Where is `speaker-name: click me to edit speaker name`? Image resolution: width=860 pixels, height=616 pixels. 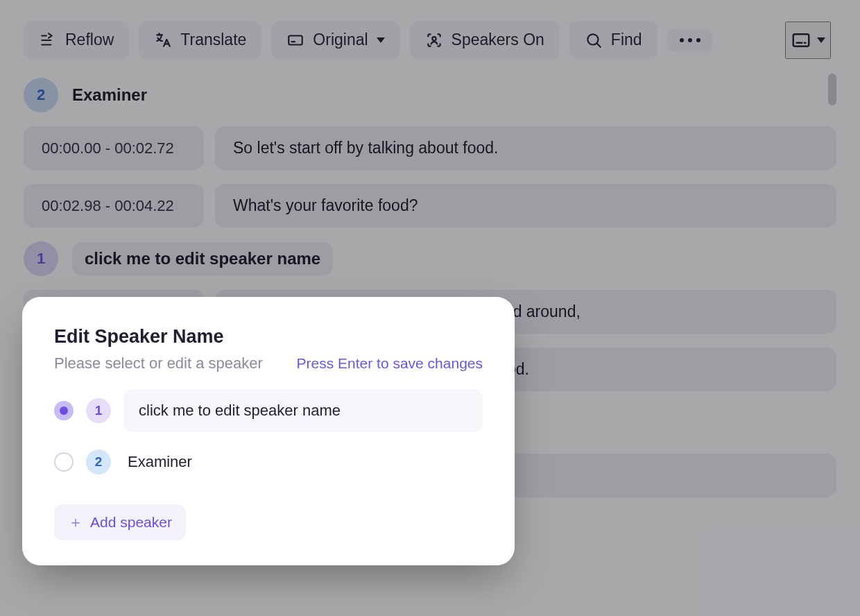
speaker-name: click me to edit speaker name is located at coordinates (203, 259).